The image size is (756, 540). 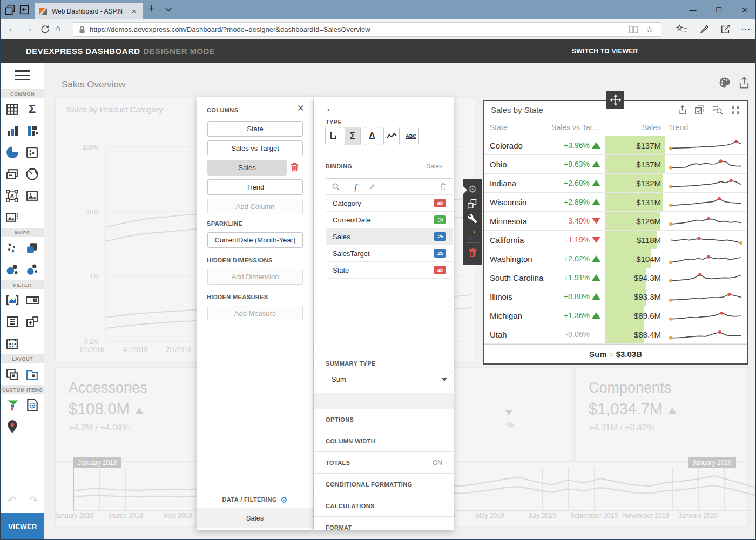 I want to click on reading-view-icon, so click(x=633, y=30).